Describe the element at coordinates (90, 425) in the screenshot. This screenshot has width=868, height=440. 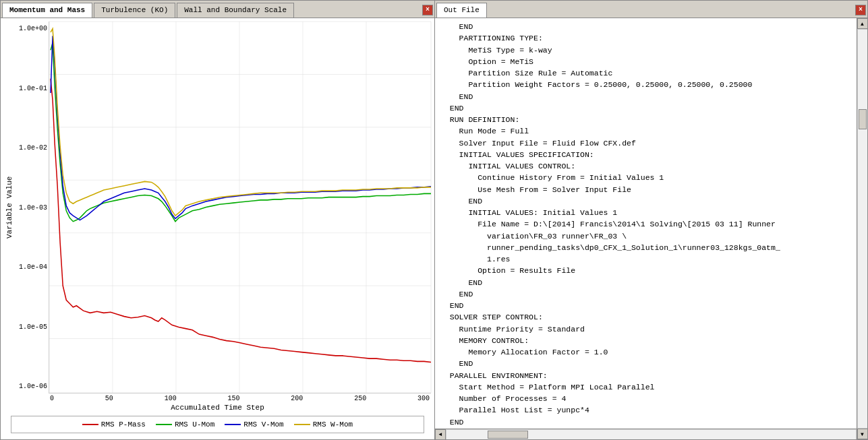
I see `legend-line-pmass` at that location.